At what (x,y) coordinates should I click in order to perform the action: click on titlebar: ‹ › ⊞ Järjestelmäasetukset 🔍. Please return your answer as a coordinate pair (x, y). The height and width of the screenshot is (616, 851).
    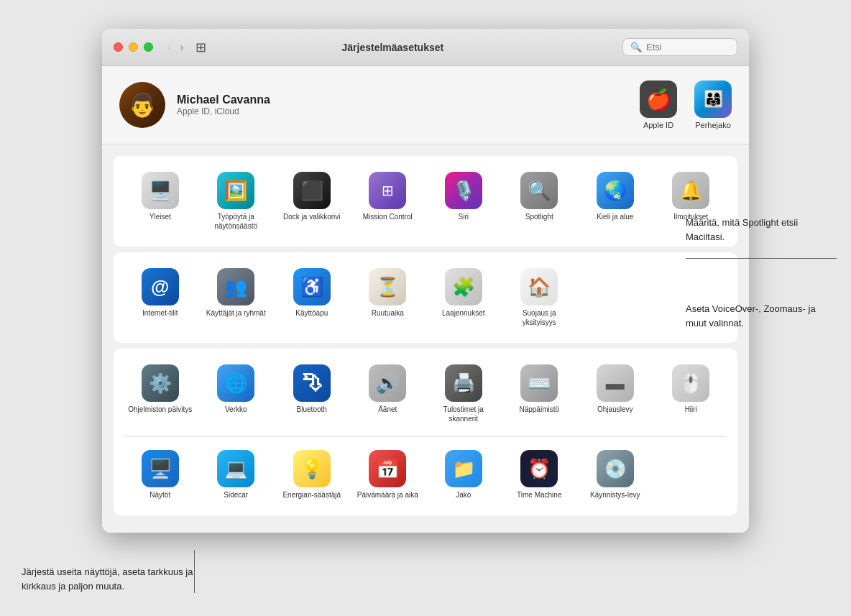
    Looking at the image, I should click on (426, 47).